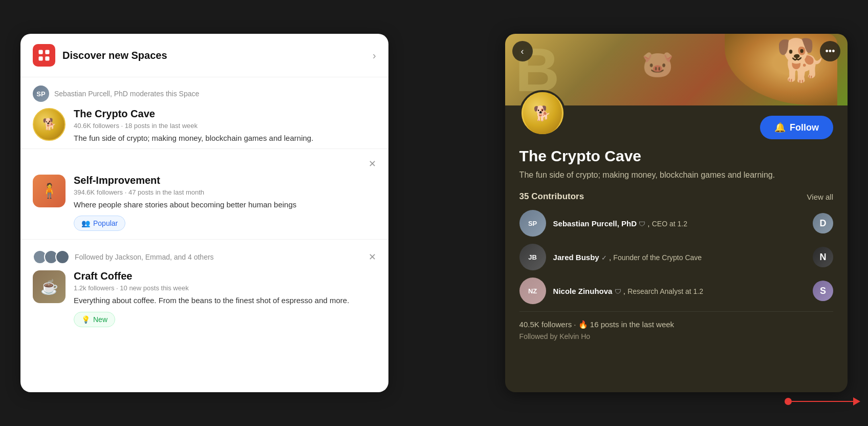 This screenshot has height=426, width=868. I want to click on follow-icon: 🔔, so click(780, 127).